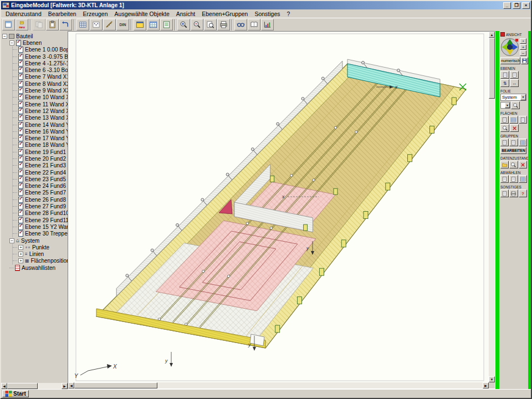 Image resolution: width=532 pixels, height=399 pixels. What do you see at coordinates (224, 24) in the screenshot?
I see `print-button` at bounding box center [224, 24].